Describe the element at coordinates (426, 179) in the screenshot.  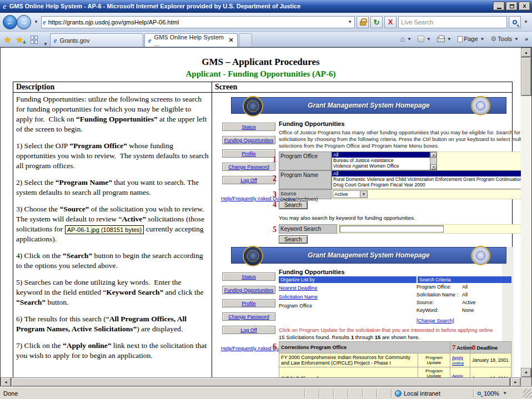
I see `listbox-option: Rural Domestic Violence and Child Victim…` at that location.